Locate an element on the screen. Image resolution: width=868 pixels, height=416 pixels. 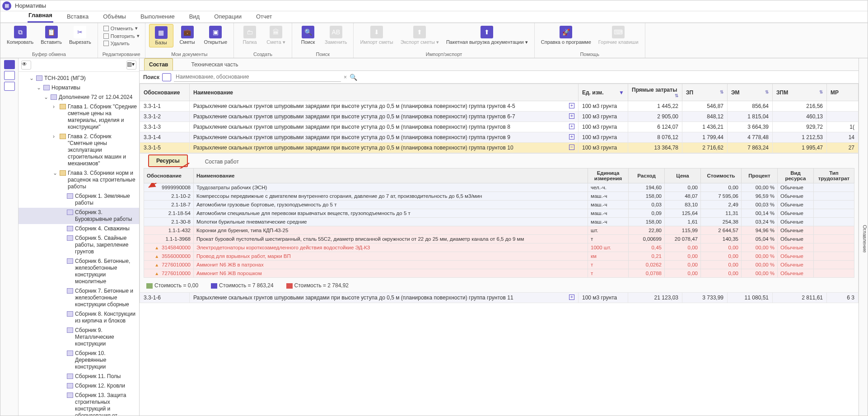
tab-operations: Операции is located at coordinates (228, 17).